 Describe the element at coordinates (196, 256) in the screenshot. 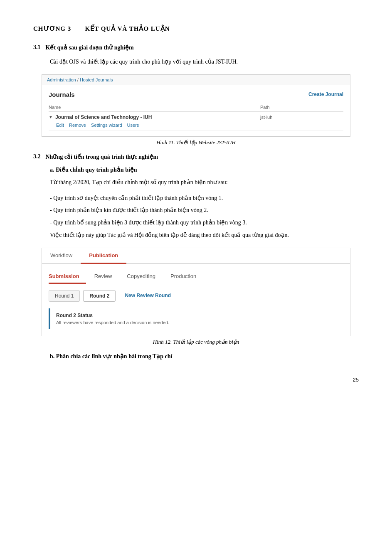

I see `top-tabs: Workflow Publication` at that location.